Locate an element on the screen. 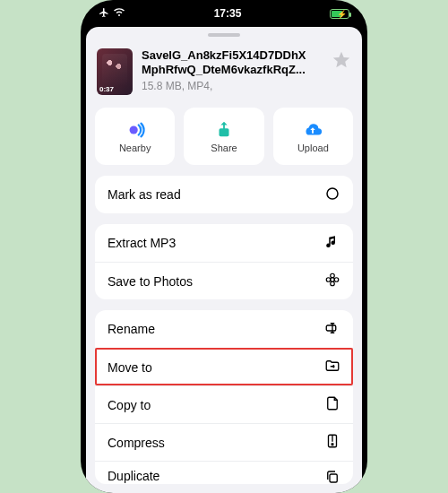  nearby-icon is located at coordinates (135, 130).